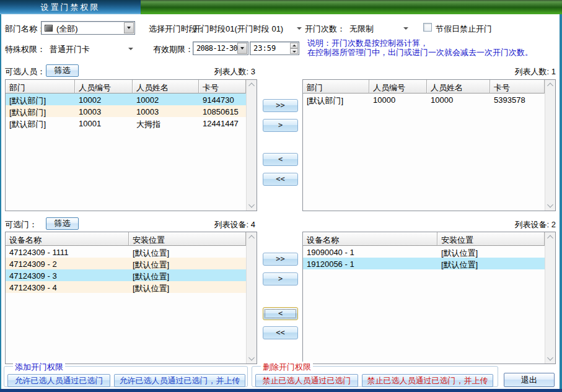 Image resolution: width=562 pixels, height=392 pixels. I want to click on table-row: [默认部门] 10003 10003 10850615, so click(126, 111).